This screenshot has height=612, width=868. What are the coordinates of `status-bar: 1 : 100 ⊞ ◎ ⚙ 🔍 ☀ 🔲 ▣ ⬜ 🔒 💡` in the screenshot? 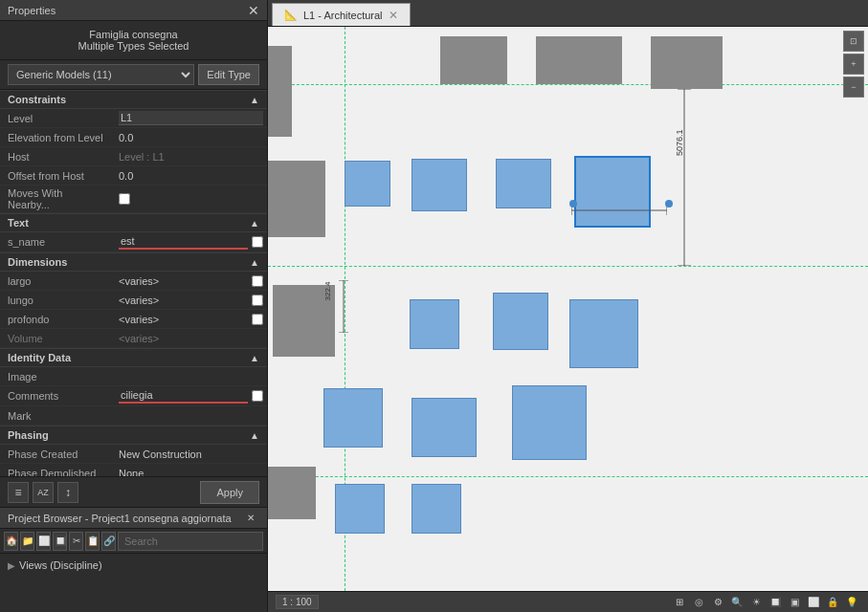 It's located at (568, 601).